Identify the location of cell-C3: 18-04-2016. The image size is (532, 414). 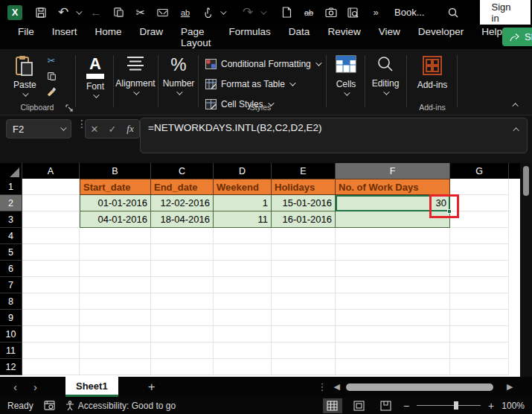
(182, 220).